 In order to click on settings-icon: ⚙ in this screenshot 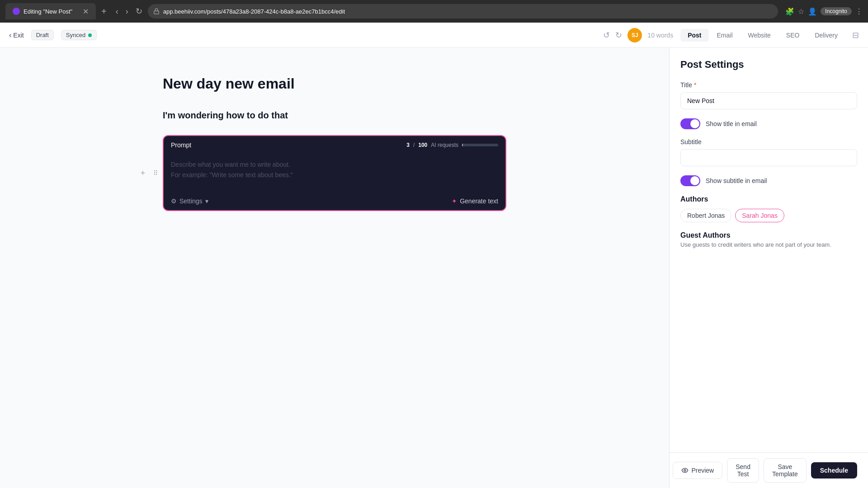, I will do `click(174, 201)`.